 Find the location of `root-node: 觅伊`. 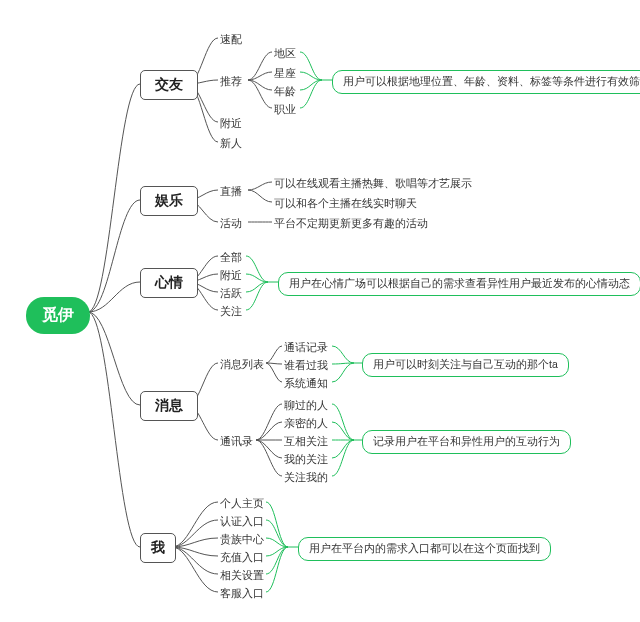

root-node: 觅伊 is located at coordinates (58, 316).